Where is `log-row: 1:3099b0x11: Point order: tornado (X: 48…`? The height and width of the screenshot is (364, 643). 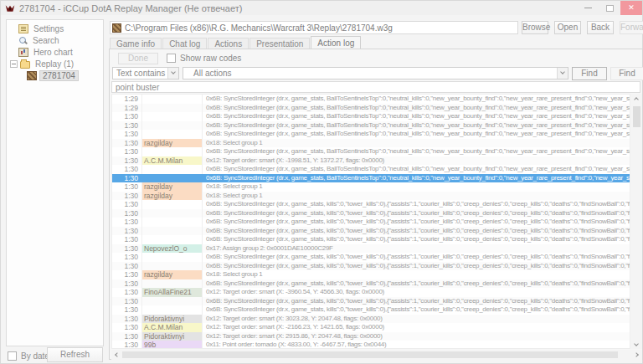
log-row: 1:3099b0x11: Point order: tornado (X: 48… is located at coordinates (371, 345).